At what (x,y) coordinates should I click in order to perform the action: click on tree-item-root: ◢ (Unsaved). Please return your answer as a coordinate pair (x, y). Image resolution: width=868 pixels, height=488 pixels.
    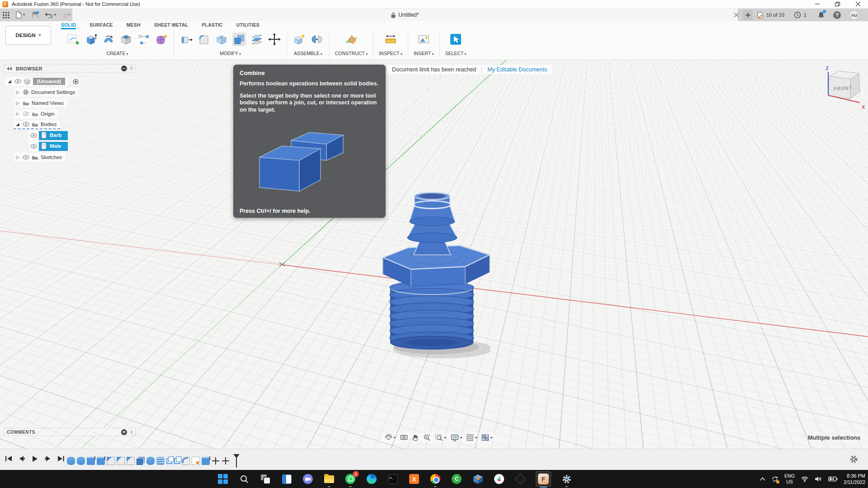
    Looking at the image, I should click on (37, 81).